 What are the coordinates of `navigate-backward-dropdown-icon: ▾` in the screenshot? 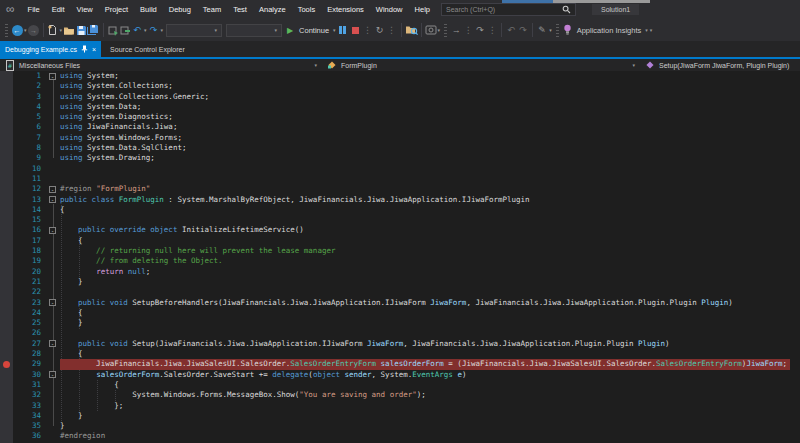 It's located at (26, 30).